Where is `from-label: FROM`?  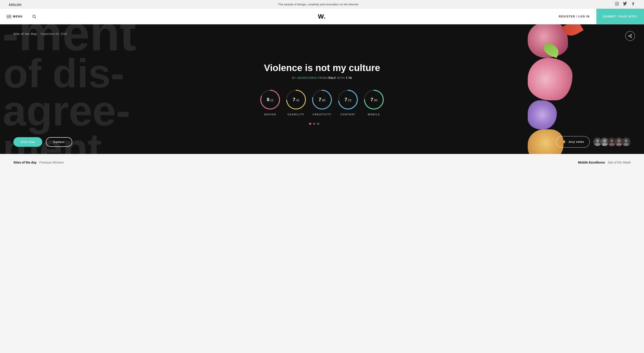 from-label: FROM is located at coordinates (323, 78).